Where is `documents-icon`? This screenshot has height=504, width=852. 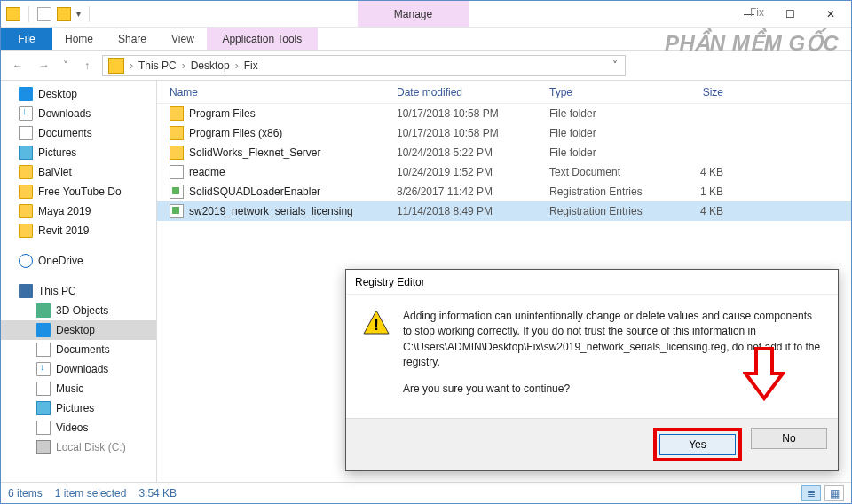 documents-icon is located at coordinates (26, 133).